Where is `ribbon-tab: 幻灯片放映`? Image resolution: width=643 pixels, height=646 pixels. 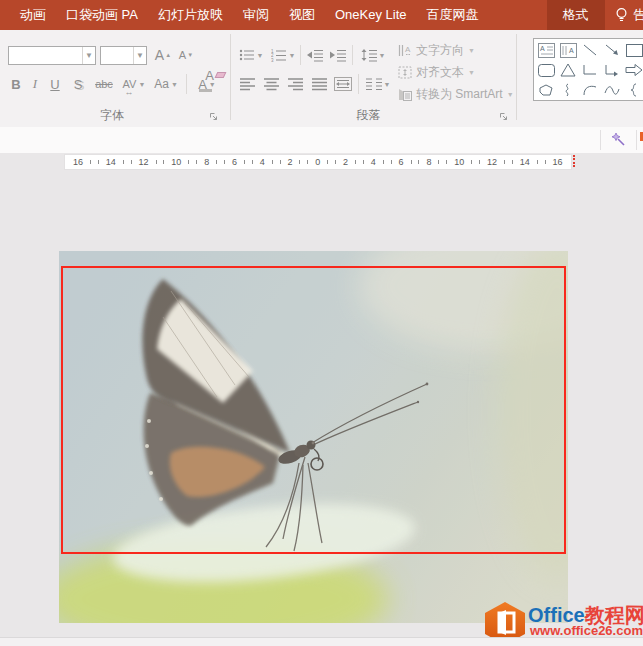 ribbon-tab: 幻灯片放映 is located at coordinates (190, 15).